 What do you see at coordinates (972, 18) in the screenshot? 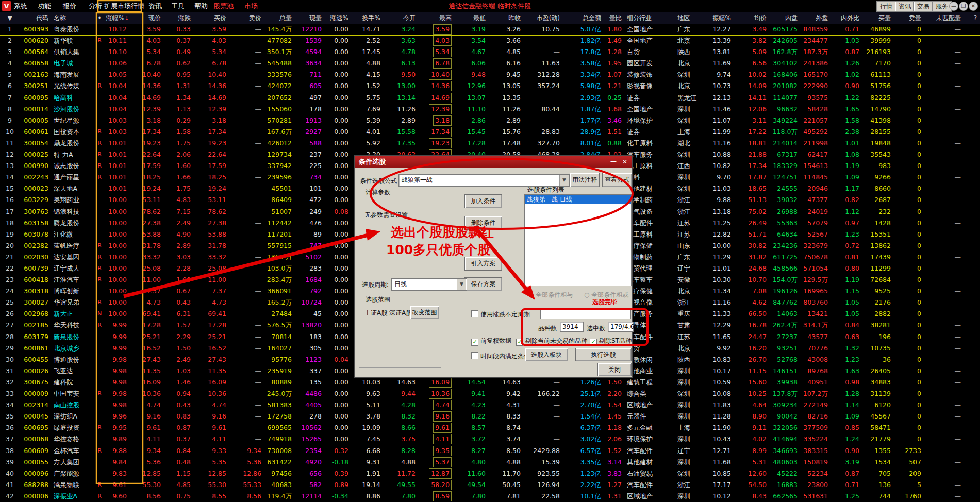
I see `column-header-31: ?` at bounding box center [972, 18].